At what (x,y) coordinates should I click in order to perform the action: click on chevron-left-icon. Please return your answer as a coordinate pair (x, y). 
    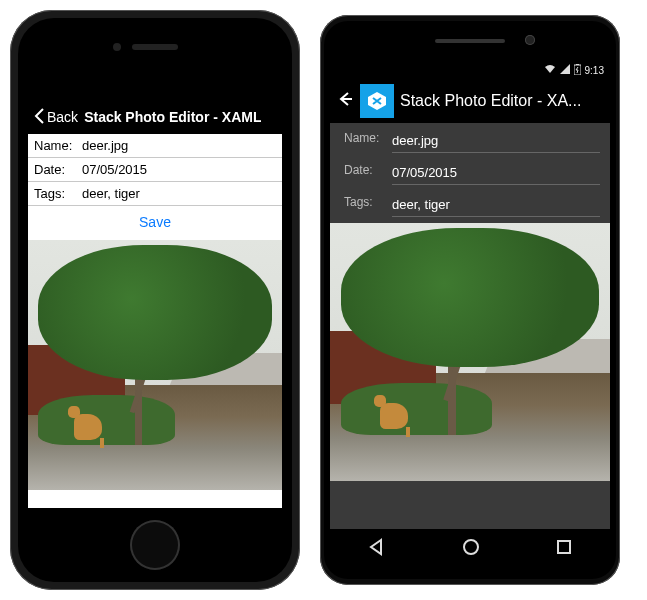
    Looking at the image, I should click on (40, 118).